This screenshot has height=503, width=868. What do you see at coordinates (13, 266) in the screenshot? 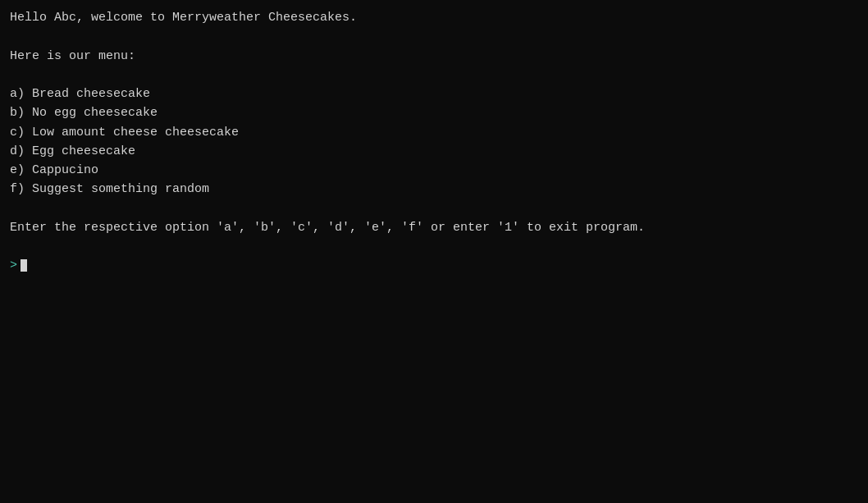
I see `prompt-char: >` at bounding box center [13, 266].